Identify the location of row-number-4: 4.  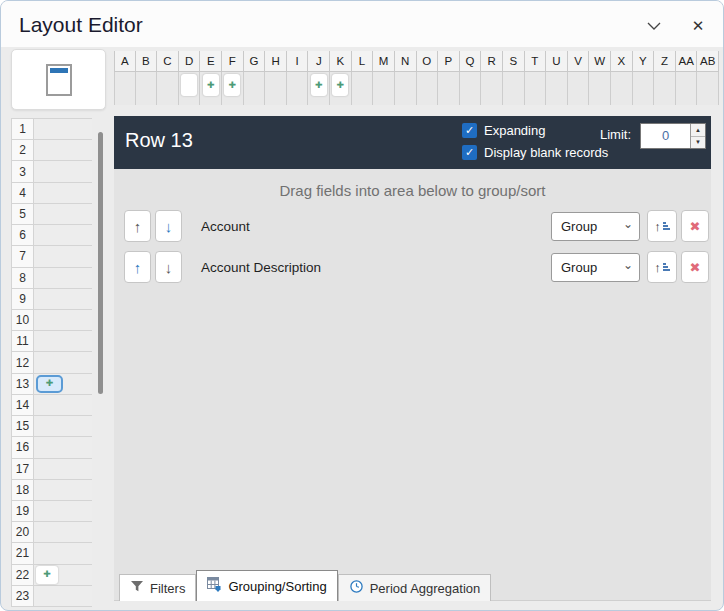
(23, 193).